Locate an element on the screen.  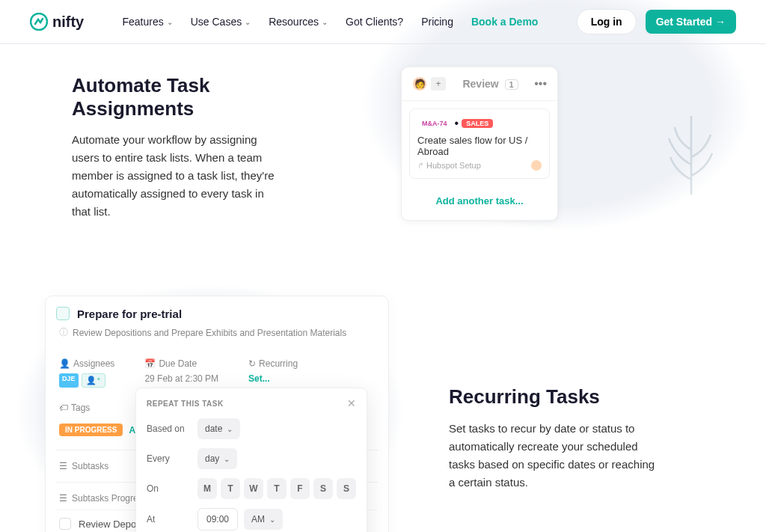
nifty-logo-icon is located at coordinates (39, 22).